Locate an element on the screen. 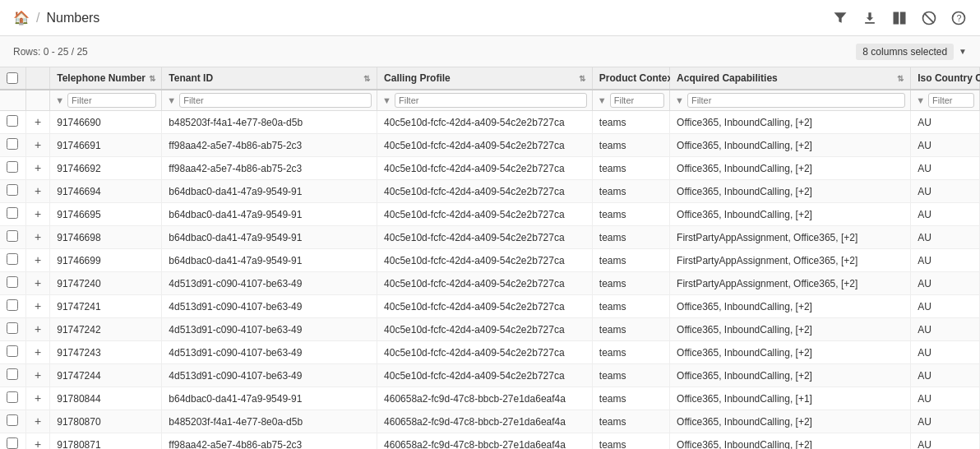  acquired-cell: Office365, InboundCalling, [+1] is located at coordinates (791, 399).